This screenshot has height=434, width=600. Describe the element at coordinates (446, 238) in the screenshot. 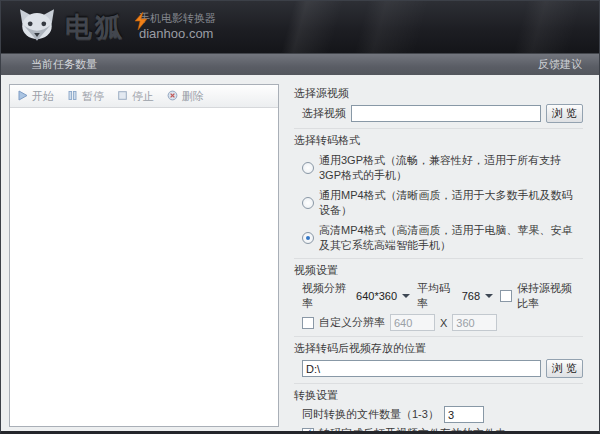

I see `format-option-hd-mp4: 高清MP4格式（高清画质，适用于电脑、苹果、安卓及其它系统高端智能手机）` at that location.